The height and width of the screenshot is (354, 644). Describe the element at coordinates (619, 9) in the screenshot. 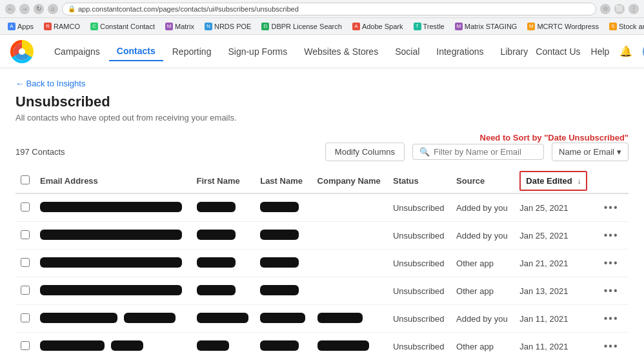

I see `extensions-icon: ⬜` at that location.